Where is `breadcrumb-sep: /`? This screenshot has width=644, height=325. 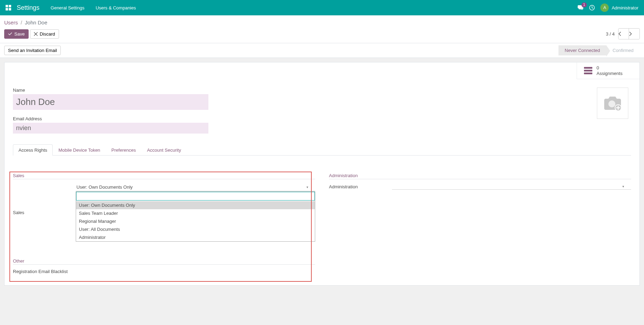
breadcrumb-sep: / is located at coordinates (21, 22).